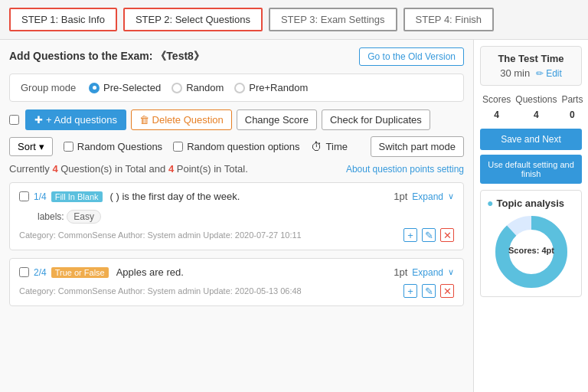 This screenshot has width=588, height=392. I want to click on q2-top-row: 2/4 True or False Apples are red. 1pt Ex…, so click(237, 273).